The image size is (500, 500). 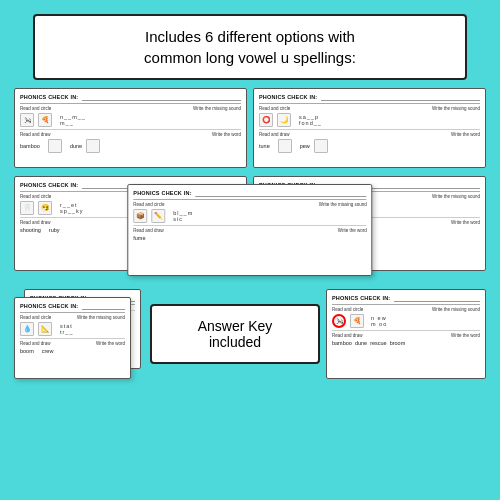 What do you see at coordinates (48, 351) in the screenshot?
I see `ws5-word2: crew` at bounding box center [48, 351].